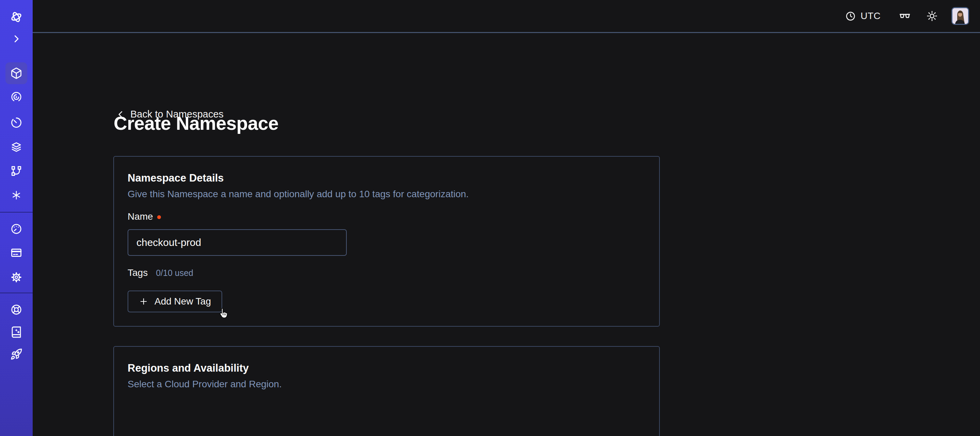 The height and width of the screenshot is (436, 980). Describe the element at coordinates (16, 147) in the screenshot. I see `layers-icon` at that location.